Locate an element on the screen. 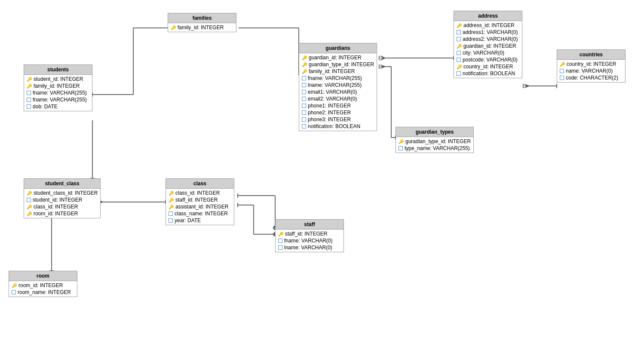 This screenshot has width=644, height=346. table-row: address1: VARCHAR(0) is located at coordinates (488, 32).